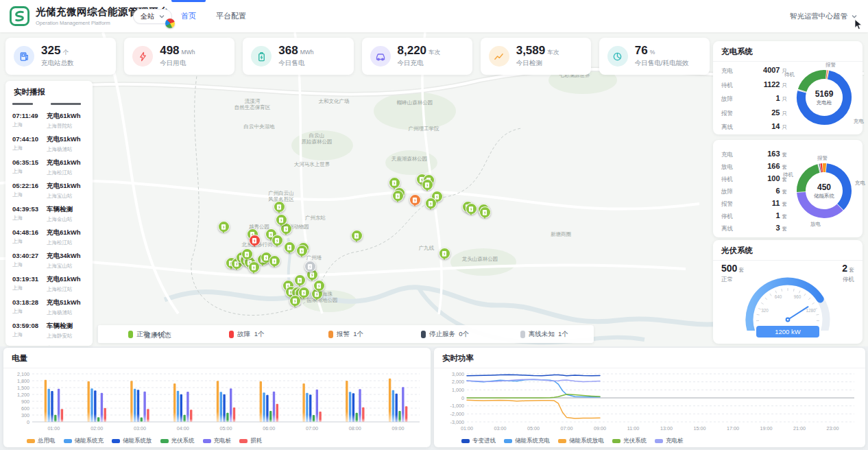 The height and width of the screenshot is (450, 868). What do you see at coordinates (49, 91) in the screenshot?
I see `broadcast-title: 实时播报` at bounding box center [49, 91].